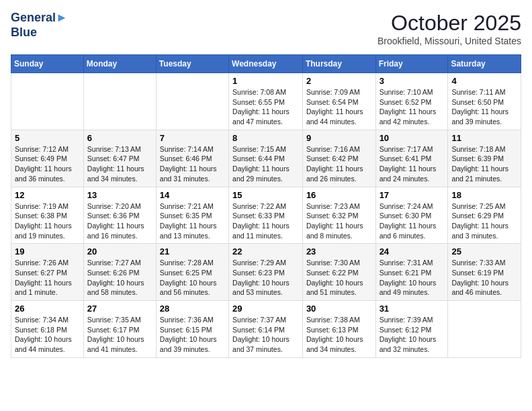  What do you see at coordinates (339, 329) in the screenshot?
I see `calendar-cell: 30Sunrise: 7:38 AM Sunset: 6:13 PM Dayli…` at bounding box center [339, 329].